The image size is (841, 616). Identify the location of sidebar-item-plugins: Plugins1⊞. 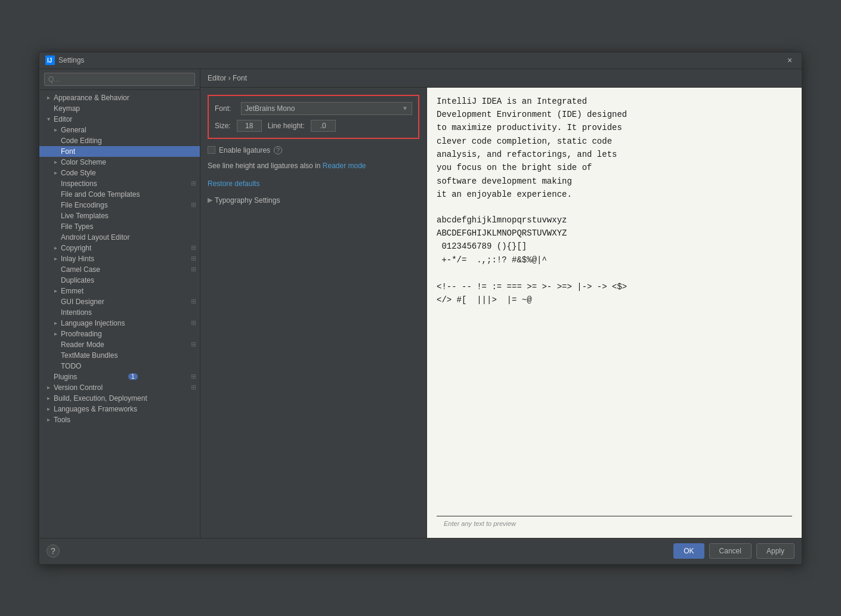
(119, 377).